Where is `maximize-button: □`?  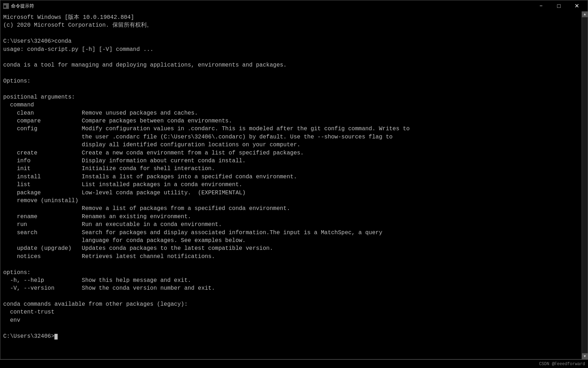
maximize-button: □ is located at coordinates (559, 6).